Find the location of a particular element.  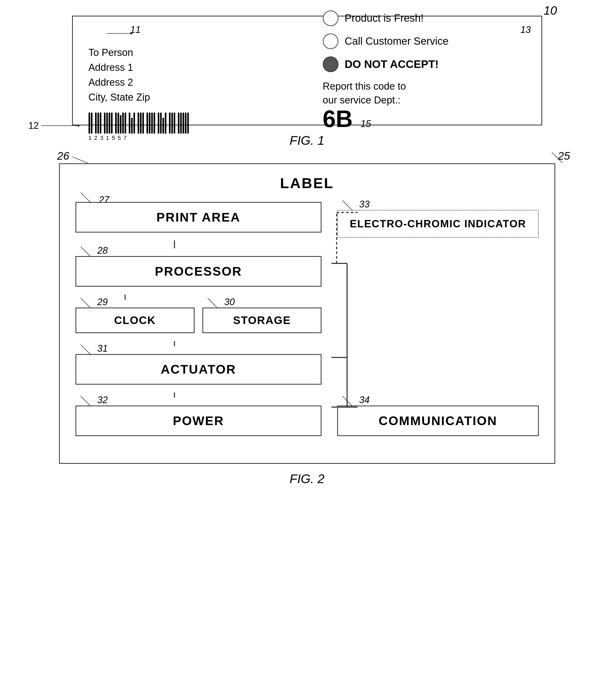

ref-32: 32 is located at coordinates (92, 400).